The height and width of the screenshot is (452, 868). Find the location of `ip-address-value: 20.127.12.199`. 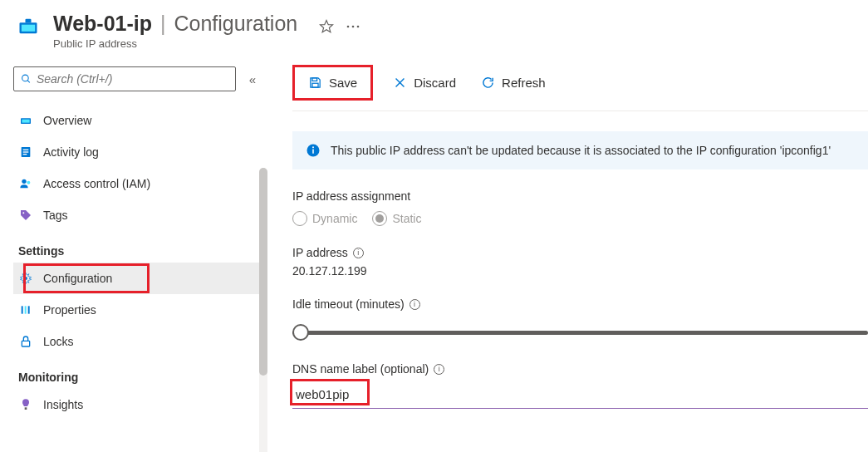

ip-address-value: 20.127.12.199 is located at coordinates (580, 271).